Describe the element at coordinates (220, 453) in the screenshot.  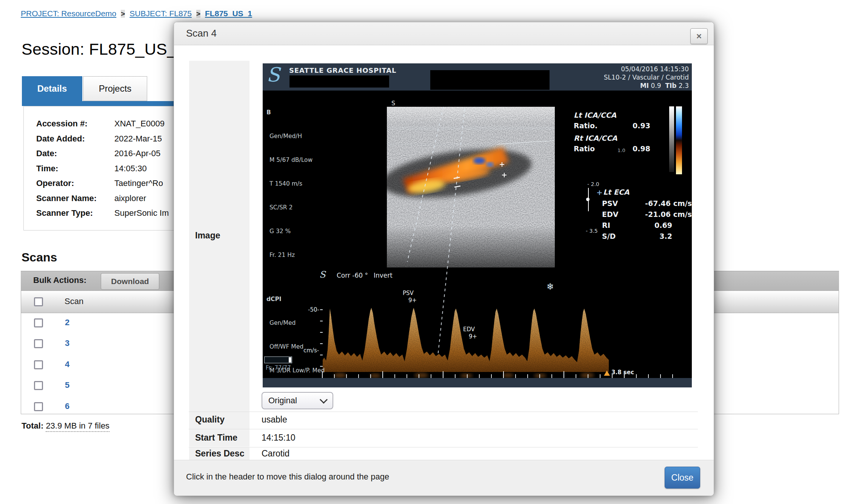
I see `series-desc-label: Series Desc` at that location.